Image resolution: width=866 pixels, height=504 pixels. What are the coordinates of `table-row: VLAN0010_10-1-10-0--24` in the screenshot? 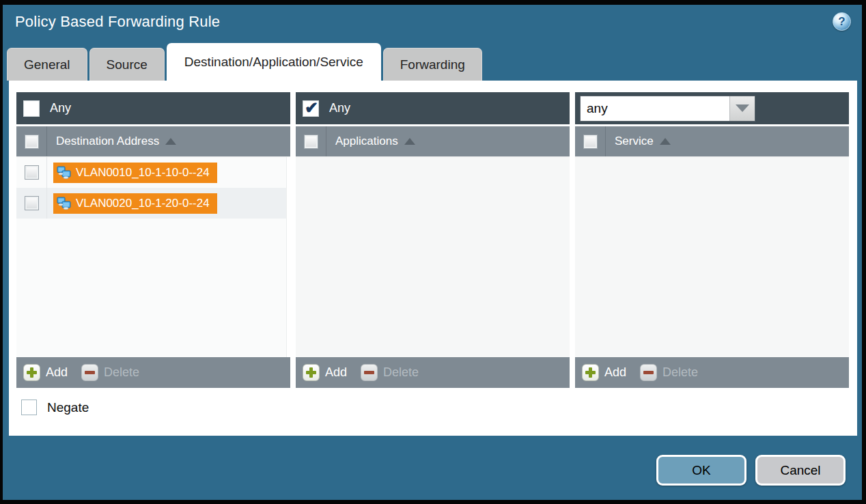 It's located at (153, 172).